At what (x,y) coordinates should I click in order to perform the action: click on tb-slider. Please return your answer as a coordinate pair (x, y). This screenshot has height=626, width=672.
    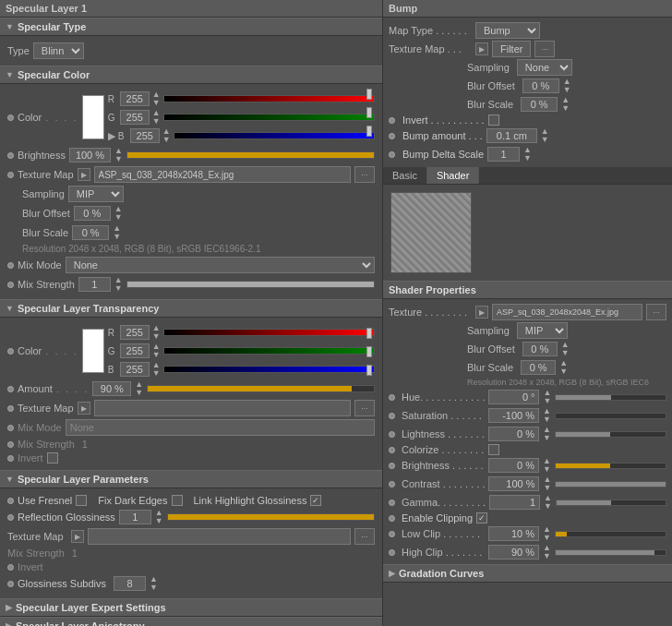
    Looking at the image, I should click on (270, 369).